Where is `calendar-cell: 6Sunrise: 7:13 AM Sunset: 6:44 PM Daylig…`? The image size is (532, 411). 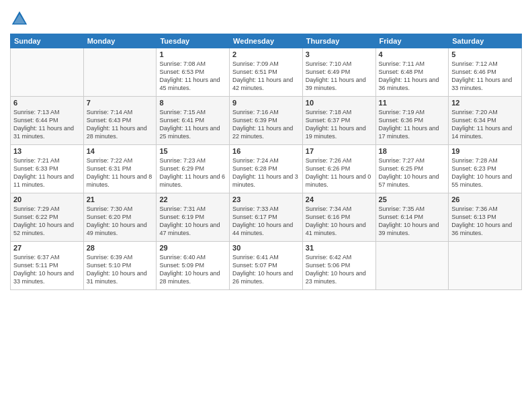 calendar-cell: 6Sunrise: 7:13 AM Sunset: 6:44 PM Daylig… is located at coordinates (47, 121).